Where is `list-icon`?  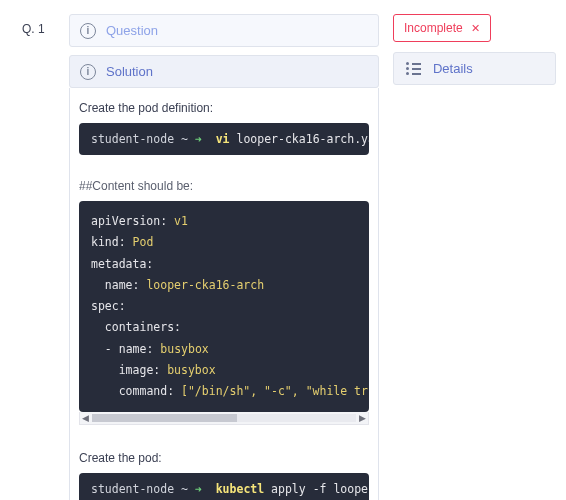
list-icon is located at coordinates (414, 68).